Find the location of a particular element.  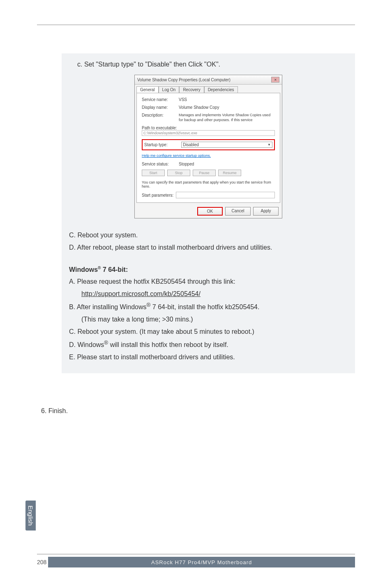

win64-step-b: B. After installing Windows® 7 64-bit, i… is located at coordinates (208, 306).